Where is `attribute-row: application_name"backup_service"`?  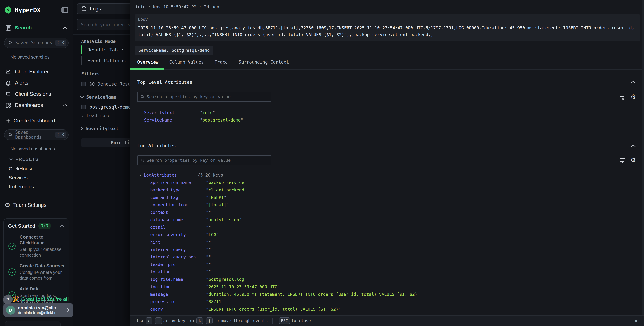
attribute-row: application_name"backup_service" is located at coordinates (393, 182).